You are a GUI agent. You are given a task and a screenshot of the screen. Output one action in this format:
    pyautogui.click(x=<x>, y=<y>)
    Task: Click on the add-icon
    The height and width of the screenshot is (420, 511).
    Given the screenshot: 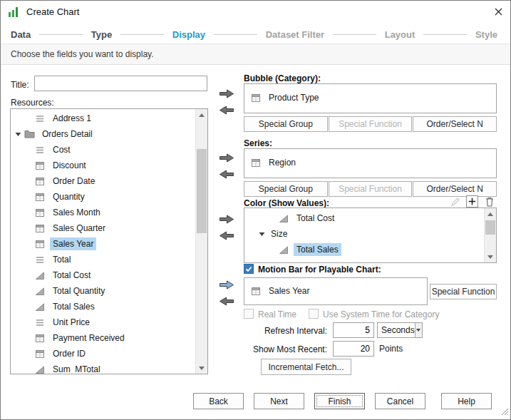 What is the action you would take?
    pyautogui.click(x=472, y=201)
    